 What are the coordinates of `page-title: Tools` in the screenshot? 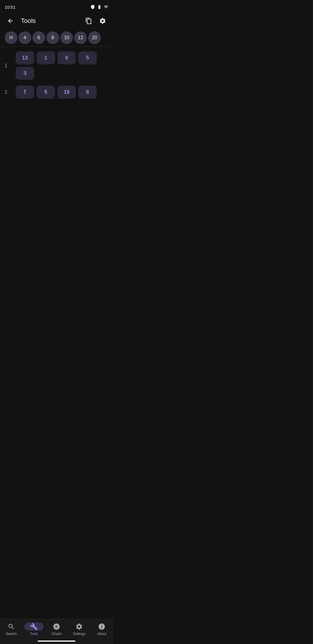 It's located at (50, 21).